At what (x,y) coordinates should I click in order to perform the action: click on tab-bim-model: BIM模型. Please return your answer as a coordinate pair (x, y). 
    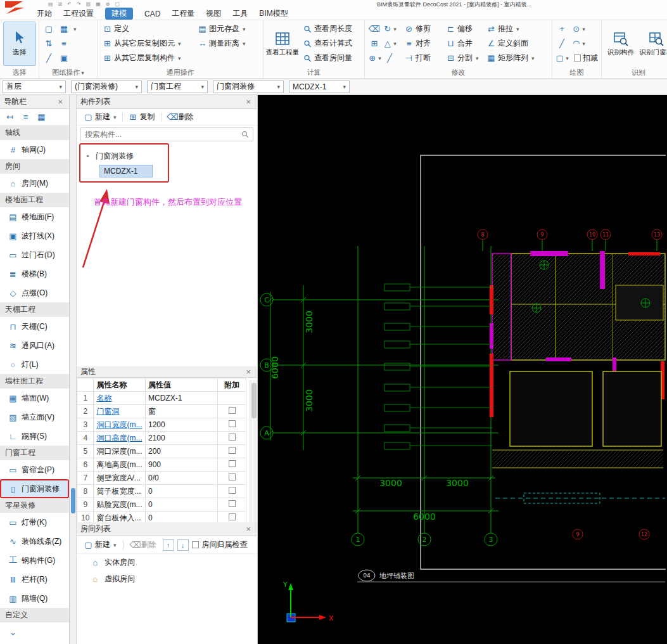
    Looking at the image, I should click on (274, 14).